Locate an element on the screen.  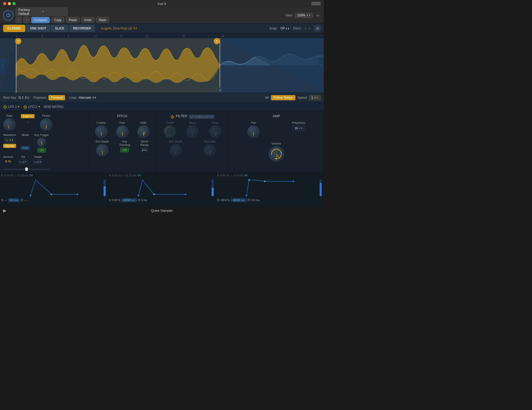
root-key-value: G 2 is located at coordinates (21, 98).